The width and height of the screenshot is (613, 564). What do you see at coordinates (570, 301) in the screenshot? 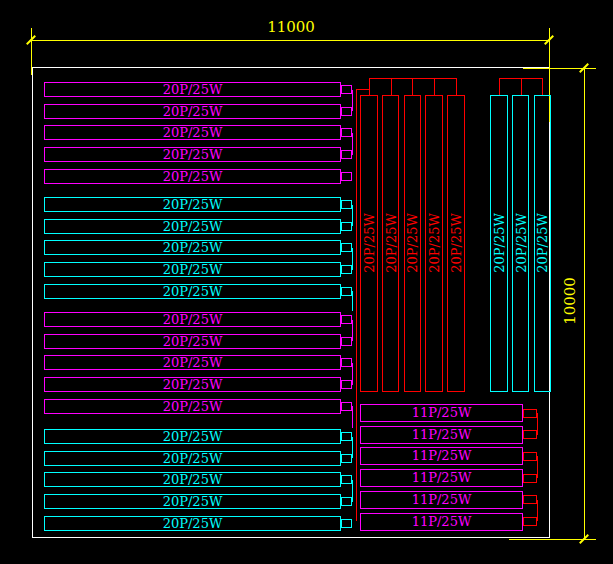
I see `dimension-label-height: 10000` at bounding box center [570, 301].